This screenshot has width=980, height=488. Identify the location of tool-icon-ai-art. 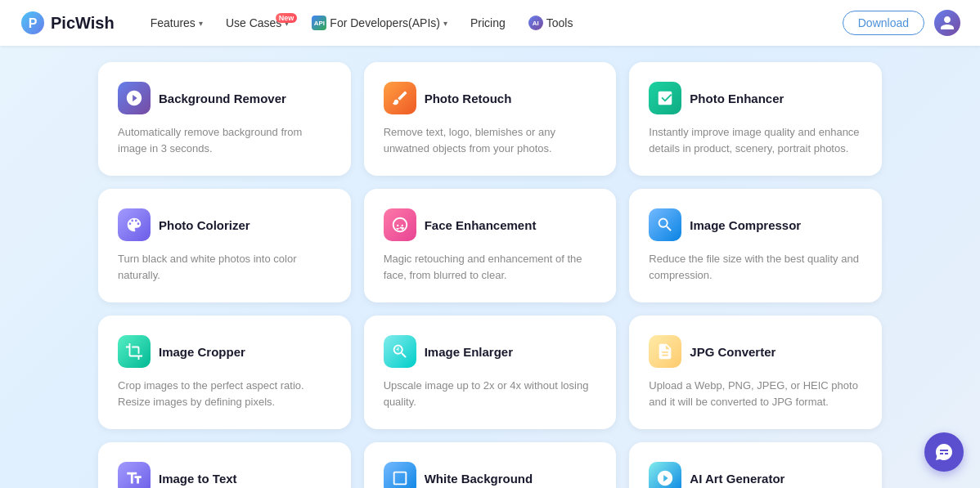
(665, 475).